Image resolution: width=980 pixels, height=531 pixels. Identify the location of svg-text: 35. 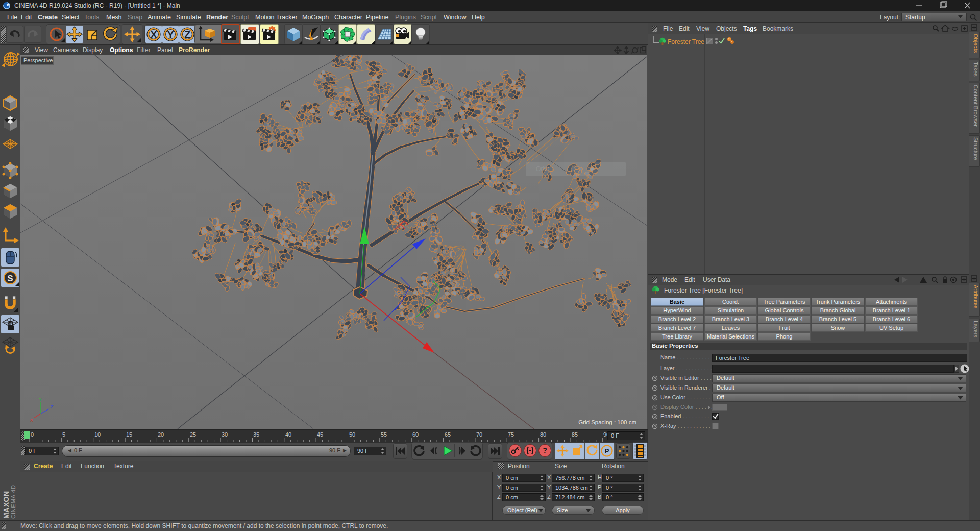
(256, 435).